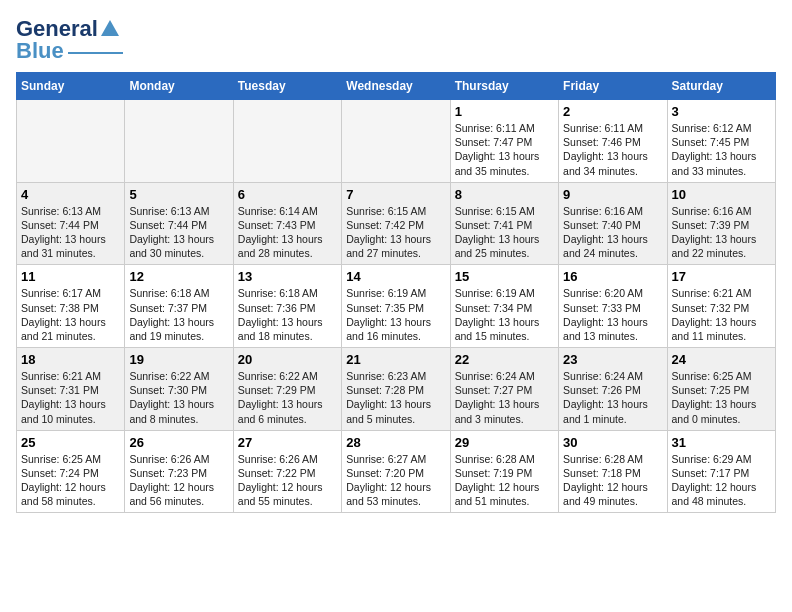 The width and height of the screenshot is (792, 612). What do you see at coordinates (178, 314) in the screenshot?
I see `day-info: Sunrise: 6:18 AM Sunset: 7:37 PM Dayligh…` at bounding box center [178, 314].